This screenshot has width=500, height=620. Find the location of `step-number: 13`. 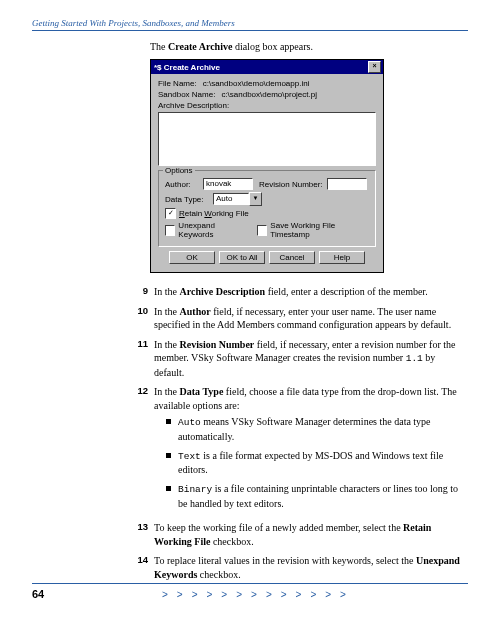

step-number: 13 is located at coordinates (140, 534).